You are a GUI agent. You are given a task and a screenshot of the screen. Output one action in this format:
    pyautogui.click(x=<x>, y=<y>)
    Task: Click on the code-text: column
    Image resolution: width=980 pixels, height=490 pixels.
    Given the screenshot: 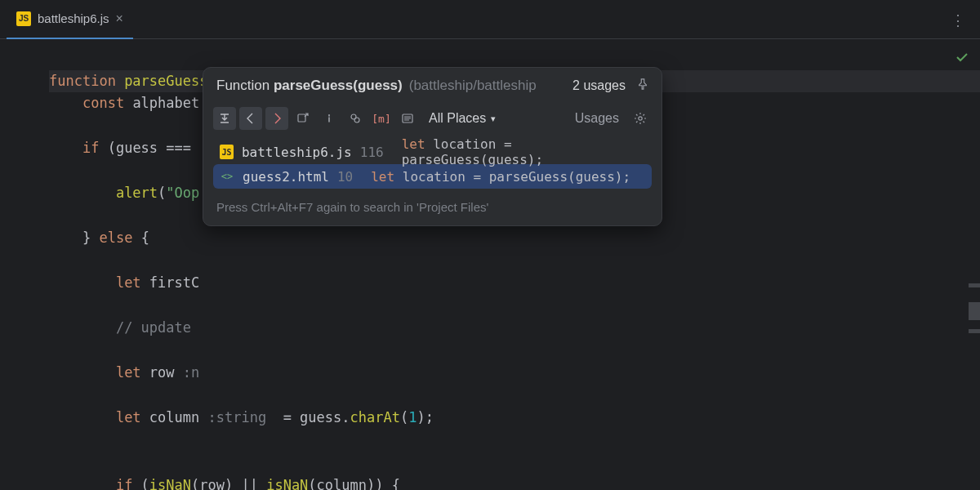 What is the action you would take?
    pyautogui.click(x=175, y=417)
    